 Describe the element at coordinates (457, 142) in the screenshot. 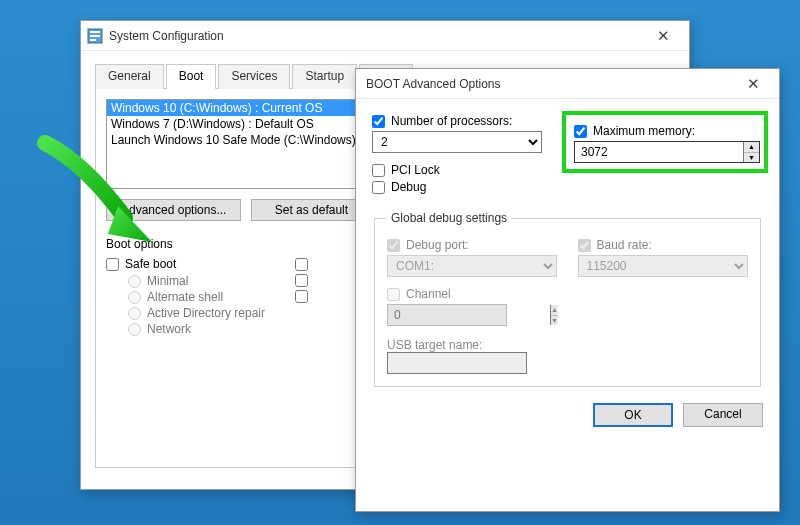

I see `num-processors-select: 2` at that location.